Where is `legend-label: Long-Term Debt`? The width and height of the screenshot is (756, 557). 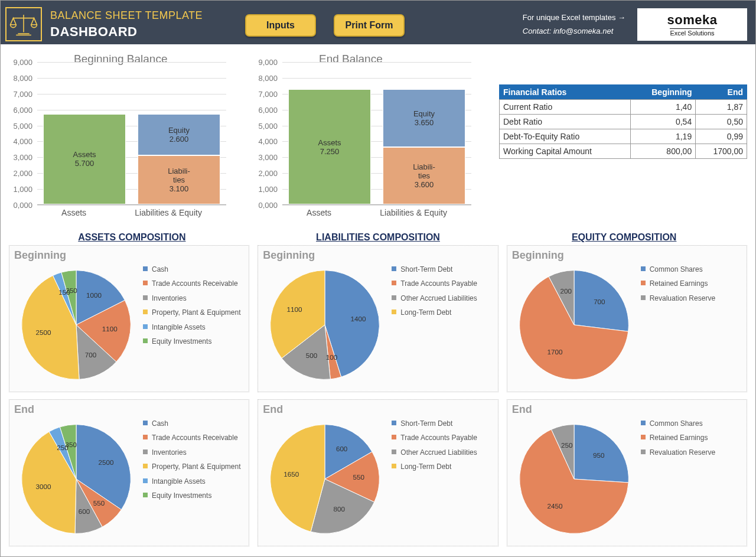 legend-label: Long-Term Debt is located at coordinates (426, 467).